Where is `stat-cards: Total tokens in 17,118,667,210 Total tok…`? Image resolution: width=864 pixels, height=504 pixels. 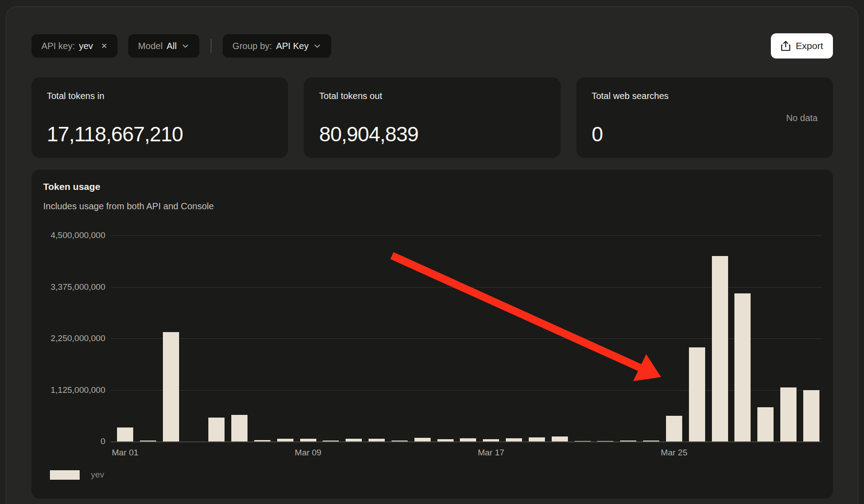
stat-cards: Total tokens in 17,118,667,210 Total tok… is located at coordinates (432, 118).